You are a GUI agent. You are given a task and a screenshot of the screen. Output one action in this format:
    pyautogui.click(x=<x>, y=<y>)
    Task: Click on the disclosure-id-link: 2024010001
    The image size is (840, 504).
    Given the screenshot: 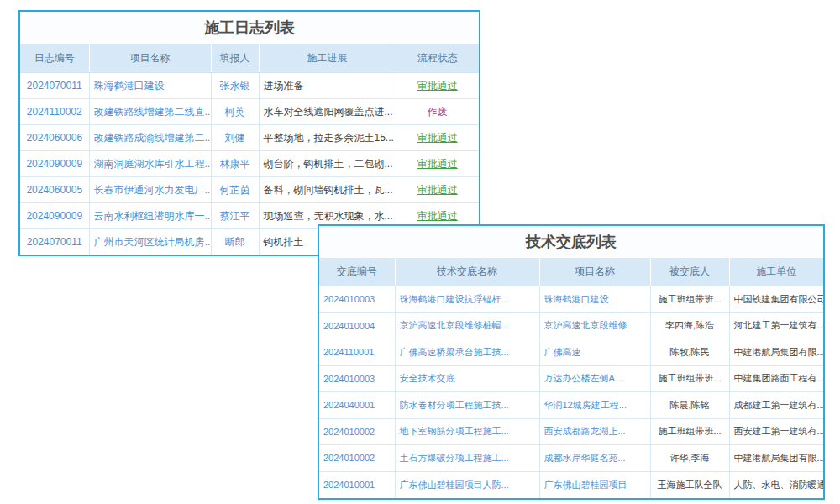 What is the action you would take?
    pyautogui.click(x=357, y=485)
    